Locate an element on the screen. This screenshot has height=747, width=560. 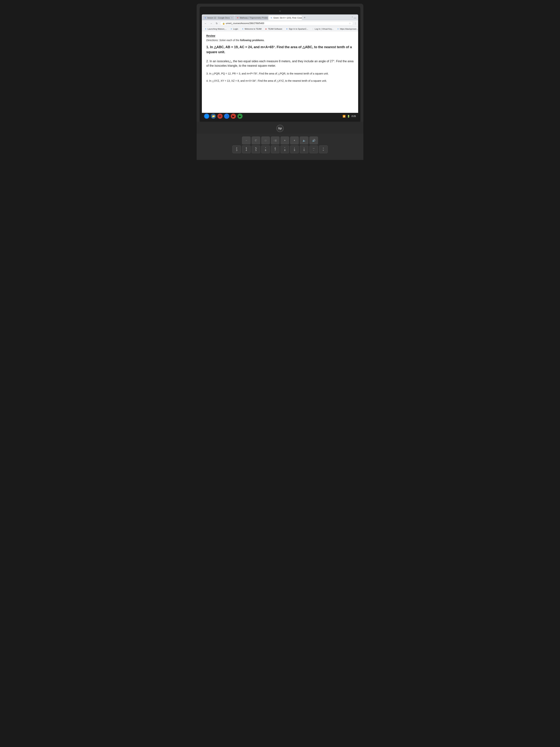
key-vol-down: 🔈 is located at coordinates (304, 140).